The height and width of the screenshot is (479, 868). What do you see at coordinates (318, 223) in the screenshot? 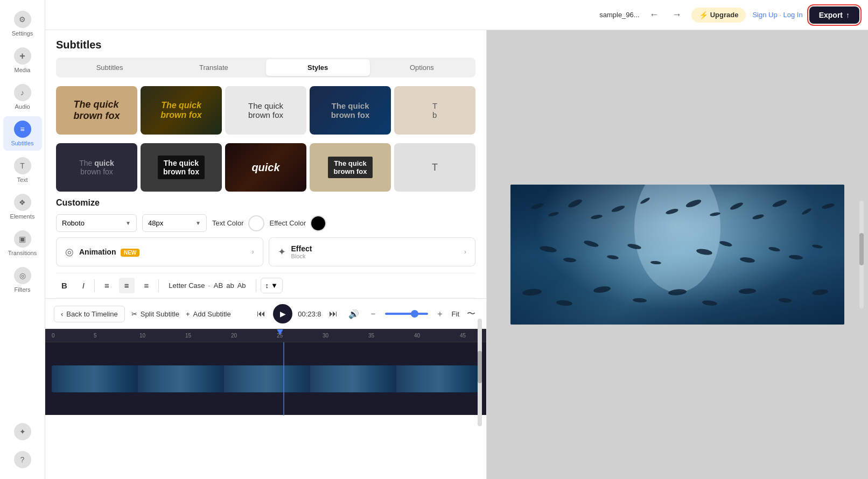
I see `effect-color-swatch` at bounding box center [318, 223].